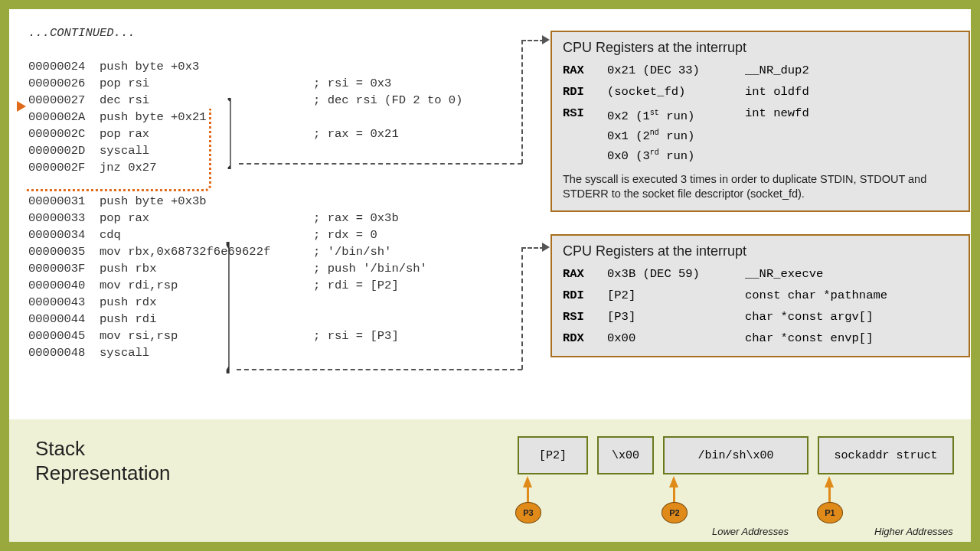 This screenshot has height=551, width=980. What do you see at coordinates (914, 531) in the screenshot?
I see `higher-addresses-label: Higher Addresses` at bounding box center [914, 531].